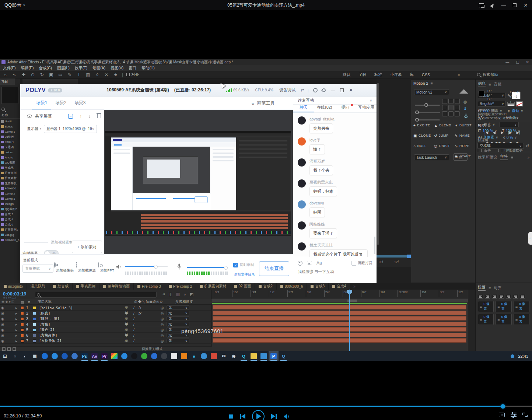 The image size is (532, 420). What do you see at coordinates (153, 349) in the screenshot?
I see `toggle-switches-modes: 切换开关/模式` at bounding box center [153, 349].